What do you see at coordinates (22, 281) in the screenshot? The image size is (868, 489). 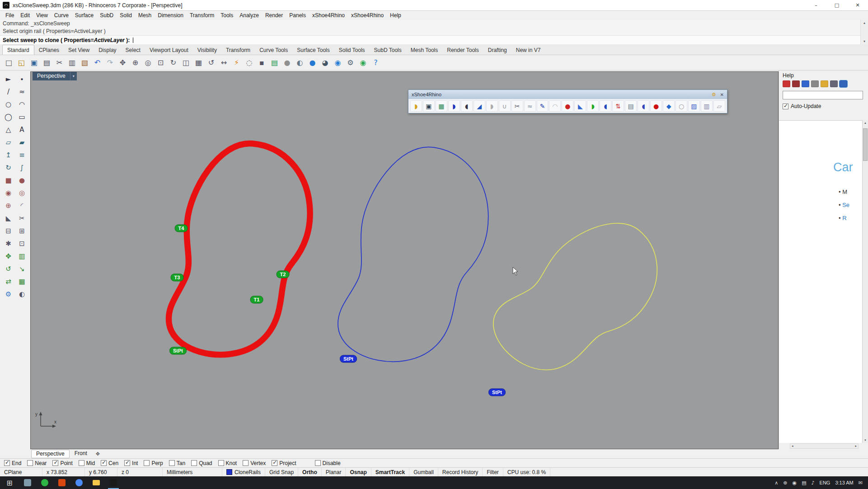 I see `array-icon: ▦` at bounding box center [22, 281].